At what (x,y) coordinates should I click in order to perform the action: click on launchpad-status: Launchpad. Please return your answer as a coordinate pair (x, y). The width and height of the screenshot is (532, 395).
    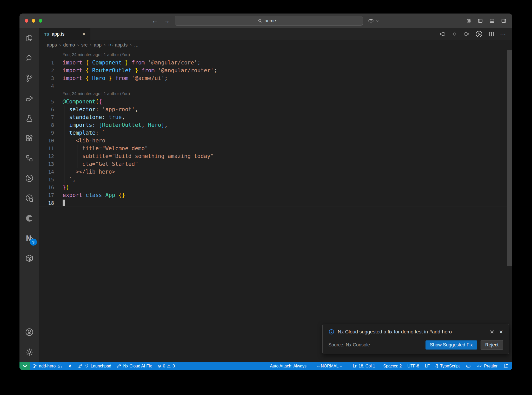
    Looking at the image, I should click on (95, 366).